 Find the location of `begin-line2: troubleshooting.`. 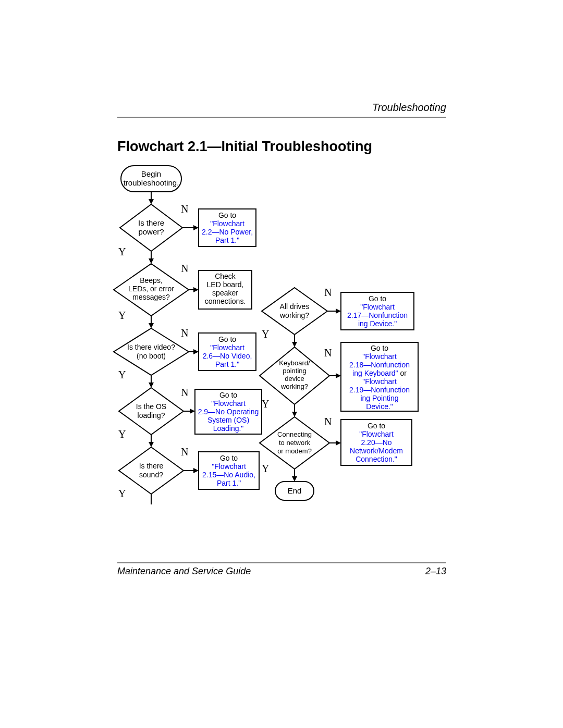

begin-line2: troubleshooting. is located at coordinates (151, 182).